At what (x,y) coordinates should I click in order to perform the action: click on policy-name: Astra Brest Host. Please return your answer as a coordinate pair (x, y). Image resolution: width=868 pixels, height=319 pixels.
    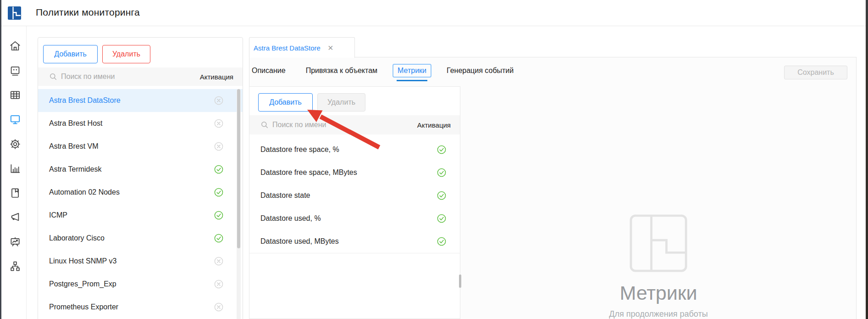
    Looking at the image, I should click on (76, 123).